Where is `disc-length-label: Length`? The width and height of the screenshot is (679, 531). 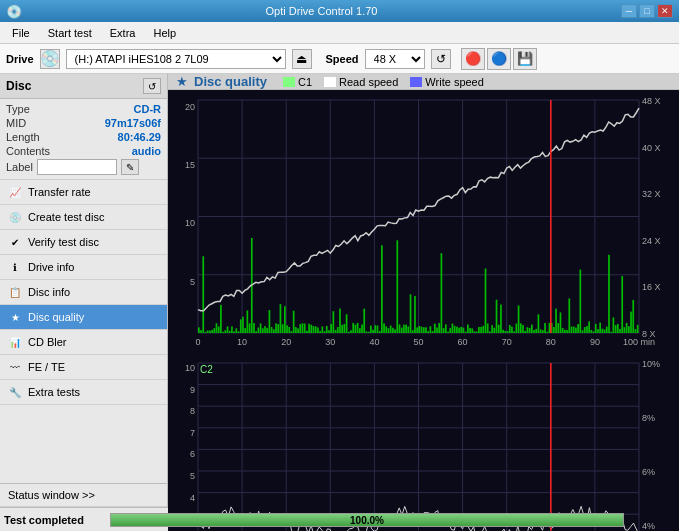
disc-length-label: Length is located at coordinates (23, 137).